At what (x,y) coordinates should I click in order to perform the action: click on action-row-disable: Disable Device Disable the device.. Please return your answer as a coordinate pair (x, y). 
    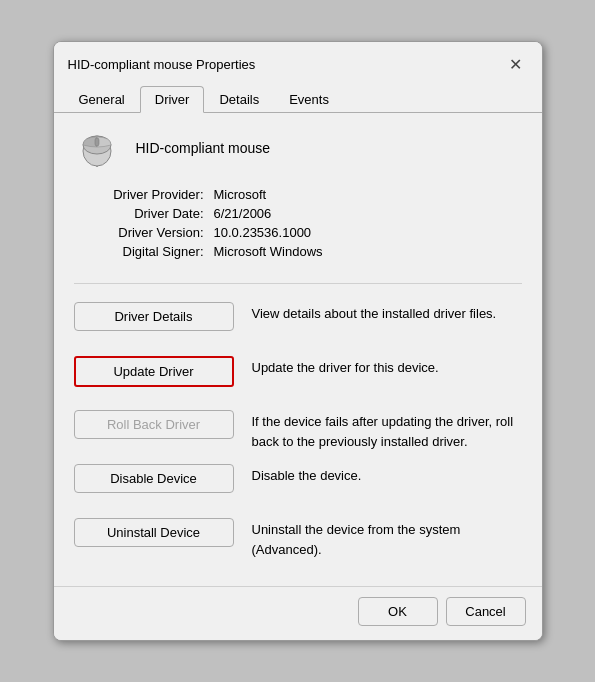
    Looking at the image, I should click on (298, 484).